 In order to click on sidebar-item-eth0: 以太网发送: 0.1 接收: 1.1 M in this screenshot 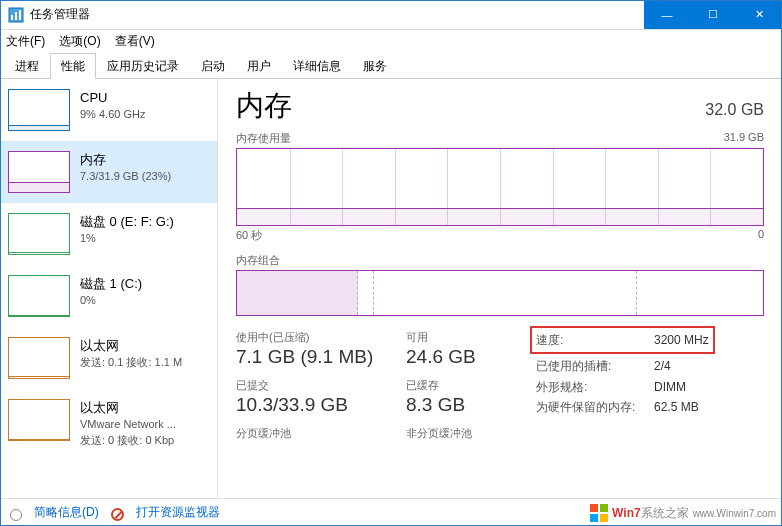, I will do `click(108, 358)`.